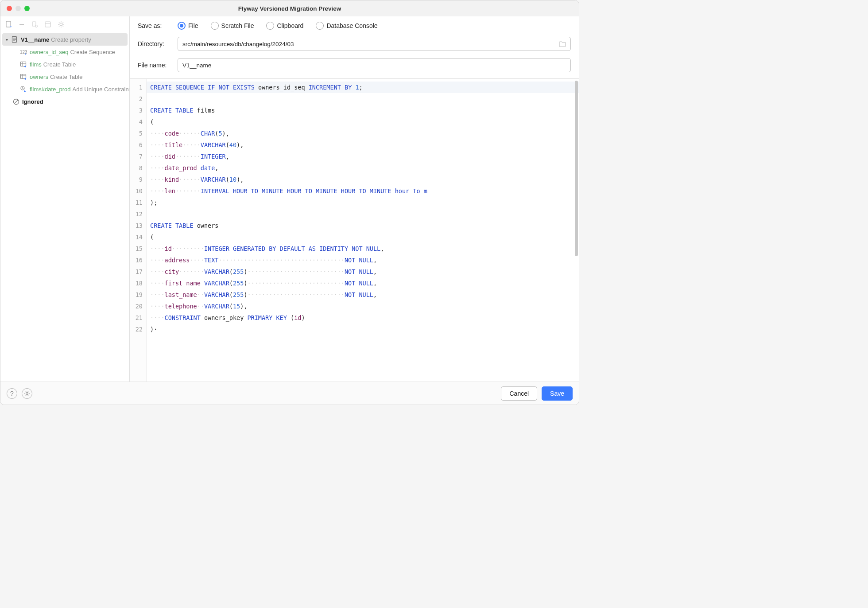 This screenshot has height=608, width=868. Describe the element at coordinates (39, 77) in the screenshot. I see `tree-child-name: owners` at that location.